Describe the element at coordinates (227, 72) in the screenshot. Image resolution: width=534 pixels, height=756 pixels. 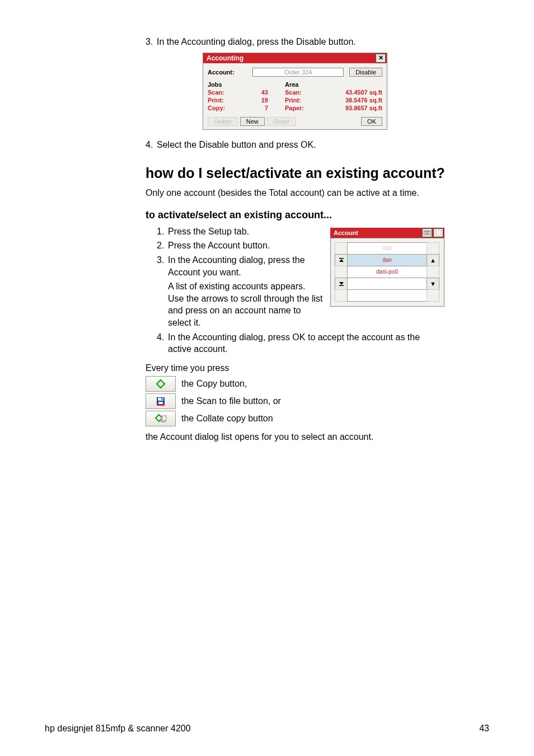
I see `account-label: Account:` at that location.